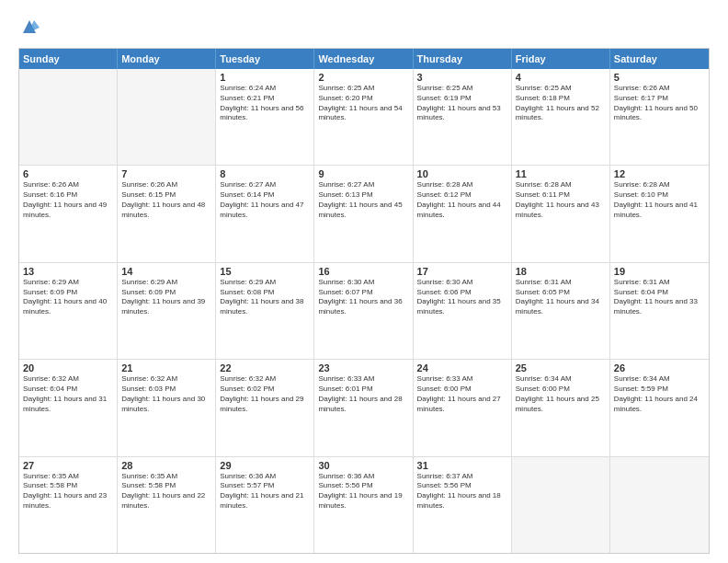 Image resolution: width=728 pixels, height=563 pixels. What do you see at coordinates (364, 213) in the screenshot?
I see `calendar-cell-9: 9Sunrise: 6:27 AM Sunset: 6:13 PM Daylig…` at bounding box center [364, 213].